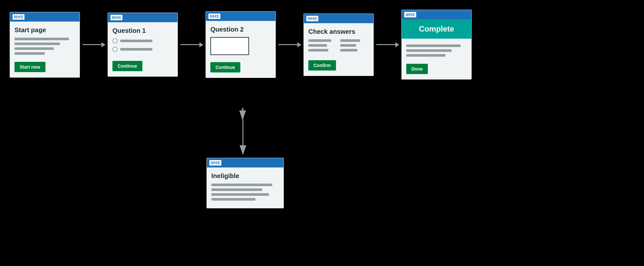  I want to click on nhs-logo-q2: NHS, so click(215, 16).